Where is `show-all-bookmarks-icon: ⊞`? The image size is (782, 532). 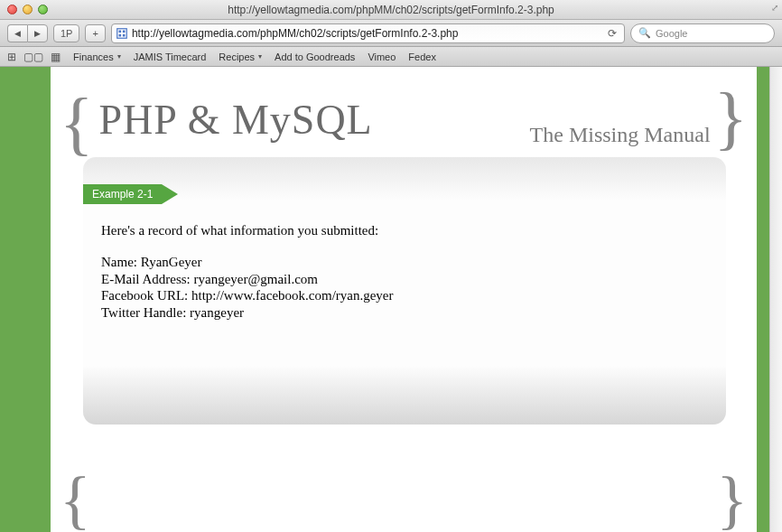 show-all-bookmarks-icon: ⊞ is located at coordinates (12, 57).